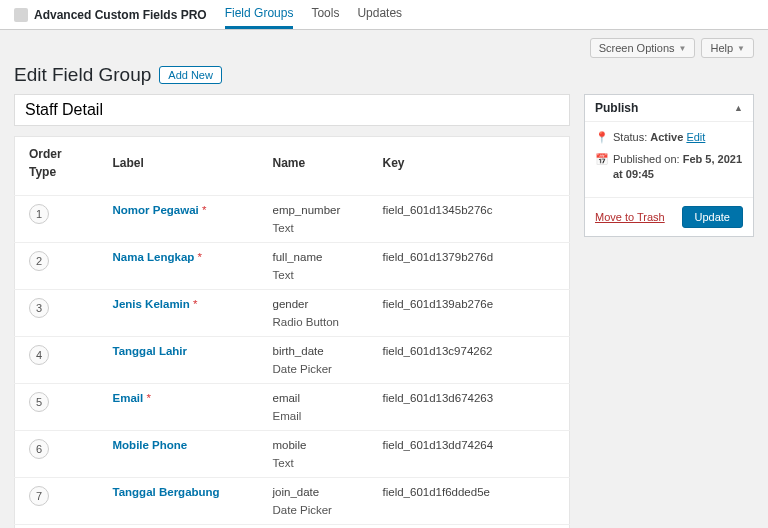  Describe the element at coordinates (712, 217) in the screenshot. I see `update-button: Update` at that location.